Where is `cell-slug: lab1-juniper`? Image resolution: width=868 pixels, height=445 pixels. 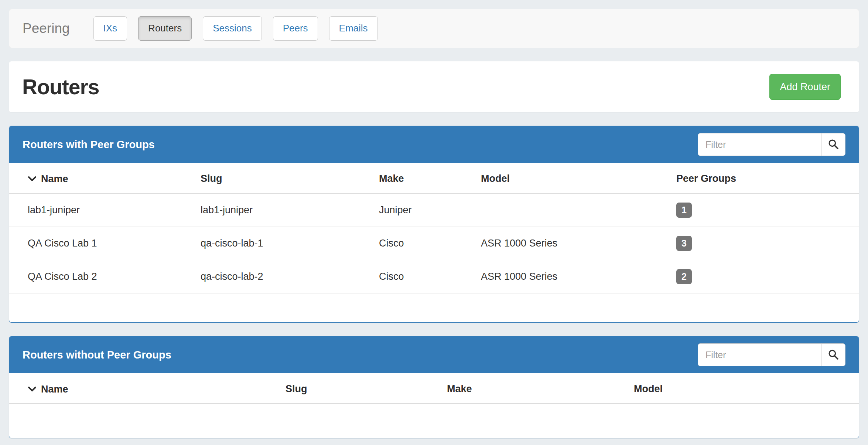 cell-slug: lab1-juniper is located at coordinates (285, 210).